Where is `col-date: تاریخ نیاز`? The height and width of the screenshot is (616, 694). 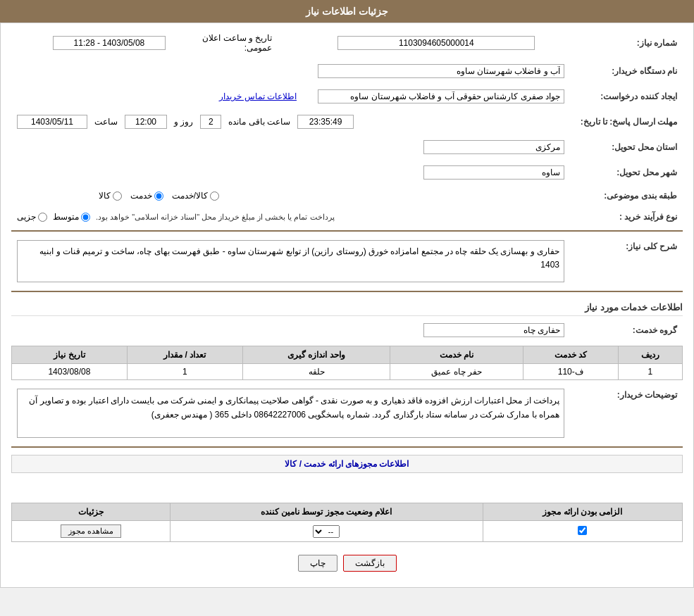 col-date: تاریخ نیاز is located at coordinates (70, 355).